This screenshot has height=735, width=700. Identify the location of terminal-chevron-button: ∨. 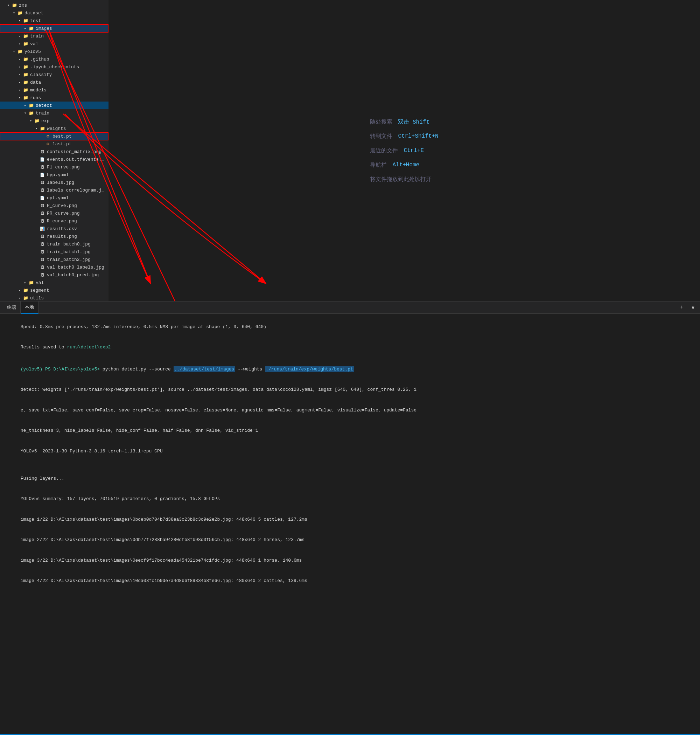
(693, 308).